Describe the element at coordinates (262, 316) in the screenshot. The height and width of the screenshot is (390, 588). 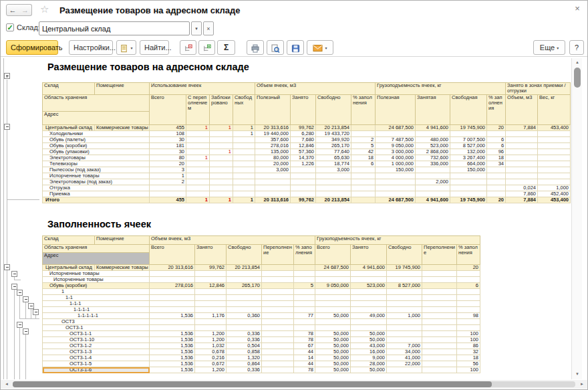
I see `table-row: 1-1-1-1-11,5361,1760,3607750,00049,0001,…` at that location.